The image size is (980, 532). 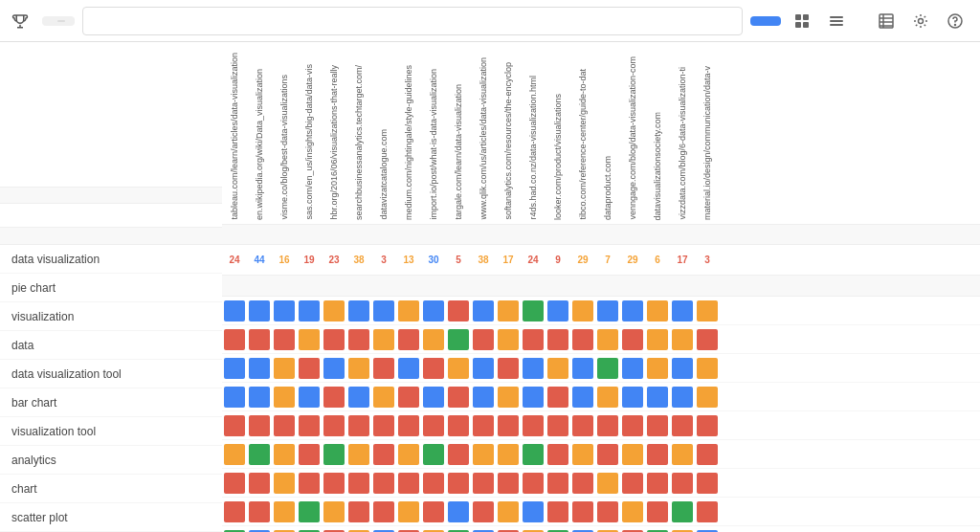 What do you see at coordinates (955, 21) in the screenshot?
I see `help-button` at bounding box center [955, 21].